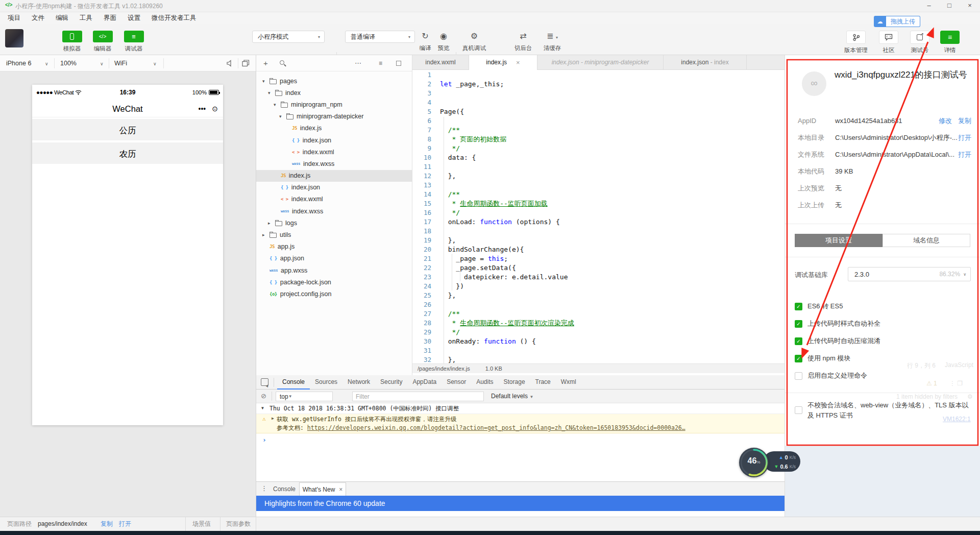 This screenshot has width=980, height=535. Describe the element at coordinates (128, 154) in the screenshot. I see `calendar-lunar-row: 农历` at that location.